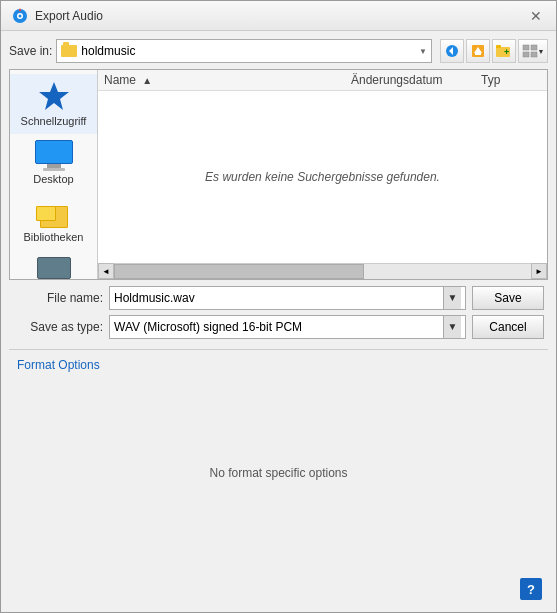 The height and width of the screenshot is (613, 557). What do you see at coordinates (54, 163) in the screenshot?
I see `sidebar-item-desktop: Desktop` at bounding box center [54, 163].